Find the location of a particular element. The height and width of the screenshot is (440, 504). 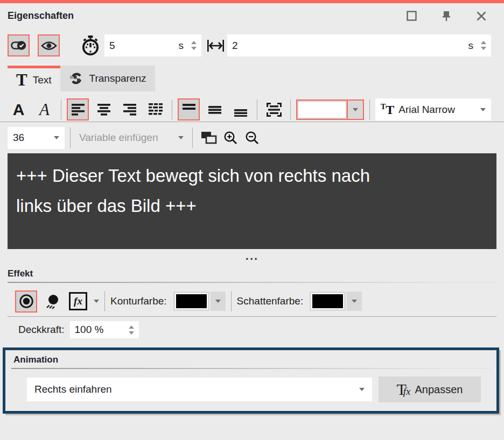

align-left-icon is located at coordinates (78, 110).